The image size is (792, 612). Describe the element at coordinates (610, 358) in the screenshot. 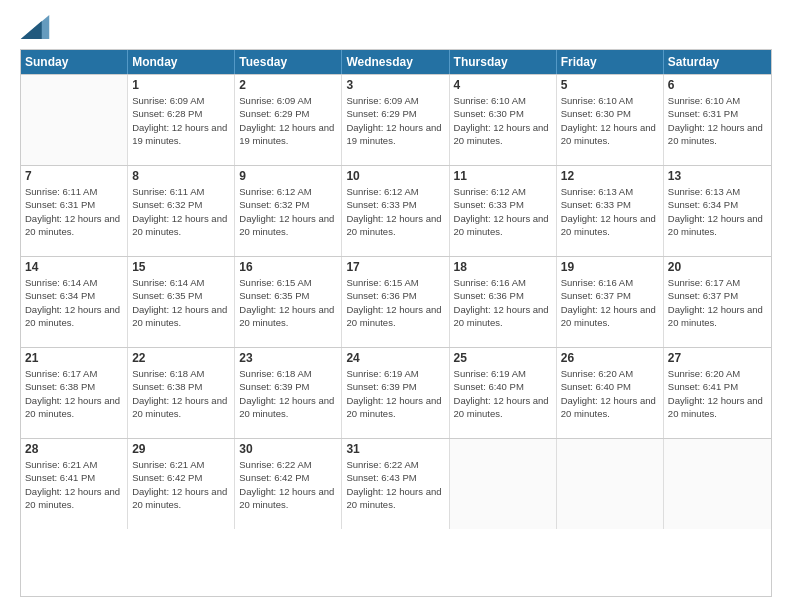

I see `day-number: 26` at that location.